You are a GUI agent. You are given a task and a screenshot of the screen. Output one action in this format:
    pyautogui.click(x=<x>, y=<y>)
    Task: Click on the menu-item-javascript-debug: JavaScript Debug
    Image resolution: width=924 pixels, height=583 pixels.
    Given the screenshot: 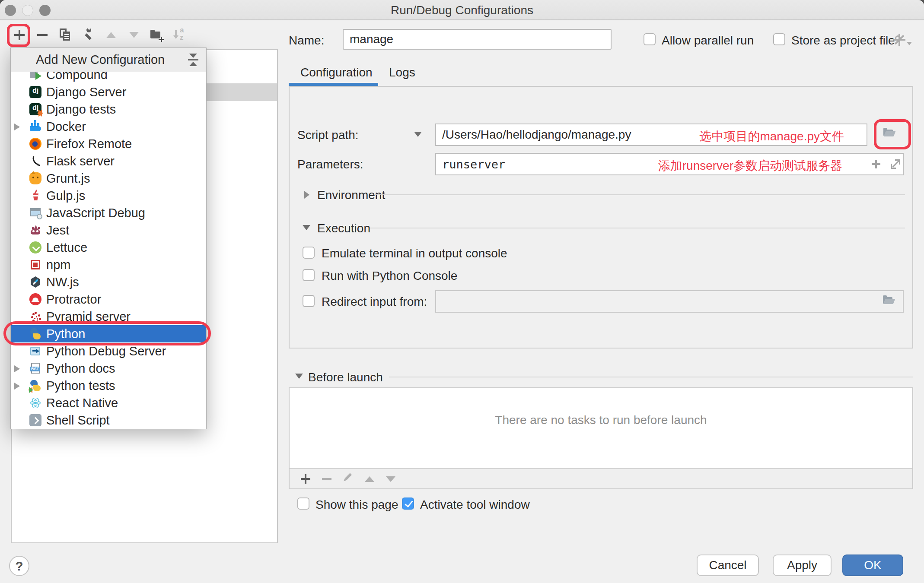 What is the action you would take?
    pyautogui.click(x=108, y=213)
    